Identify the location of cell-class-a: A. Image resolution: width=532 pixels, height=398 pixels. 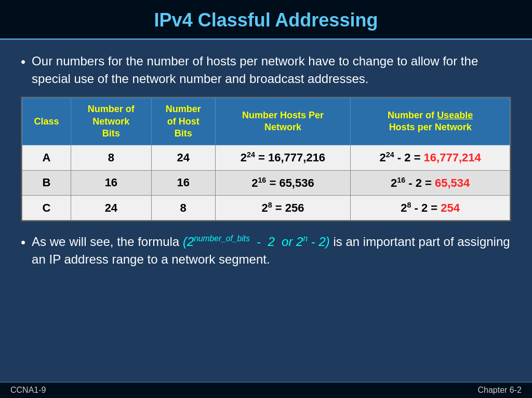
(47, 158).